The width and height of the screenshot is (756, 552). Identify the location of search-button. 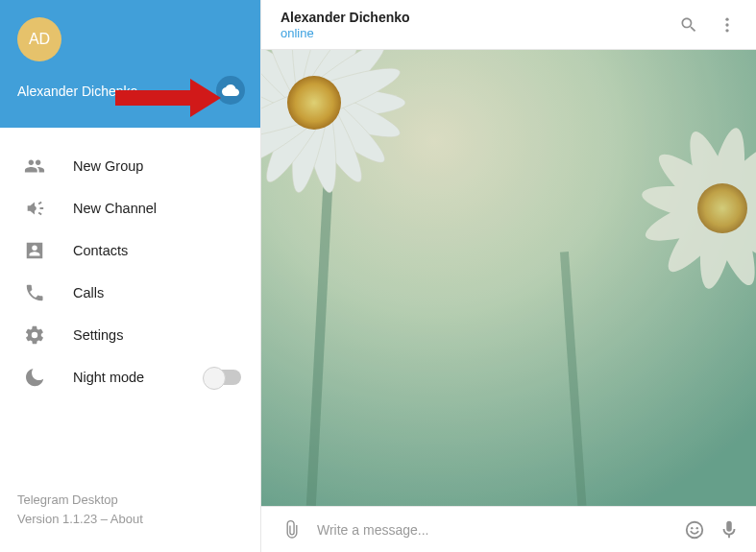
(689, 25).